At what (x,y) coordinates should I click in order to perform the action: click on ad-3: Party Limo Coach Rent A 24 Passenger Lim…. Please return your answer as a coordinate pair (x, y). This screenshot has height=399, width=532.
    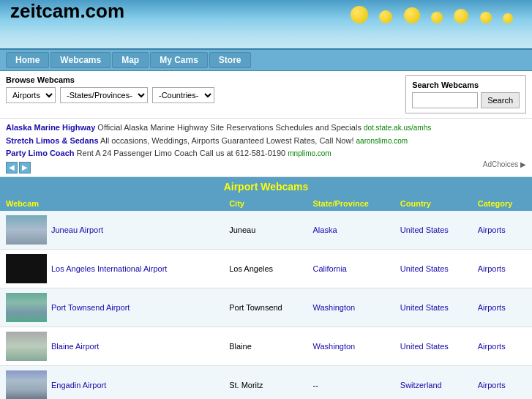
    Looking at the image, I should click on (266, 154).